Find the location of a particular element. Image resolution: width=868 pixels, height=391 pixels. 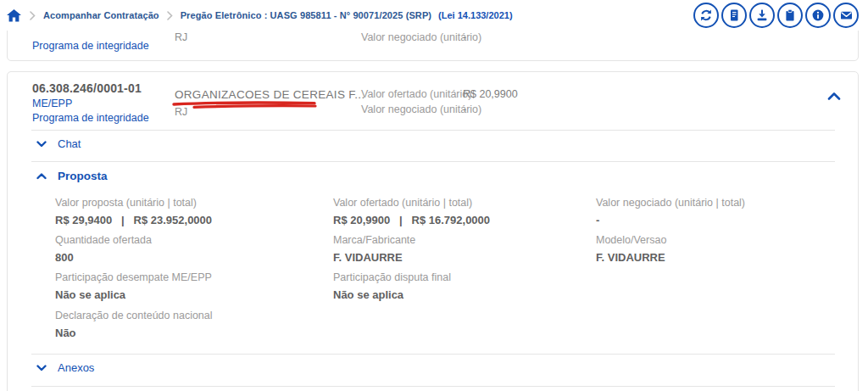

refresh-button is located at coordinates (706, 15).